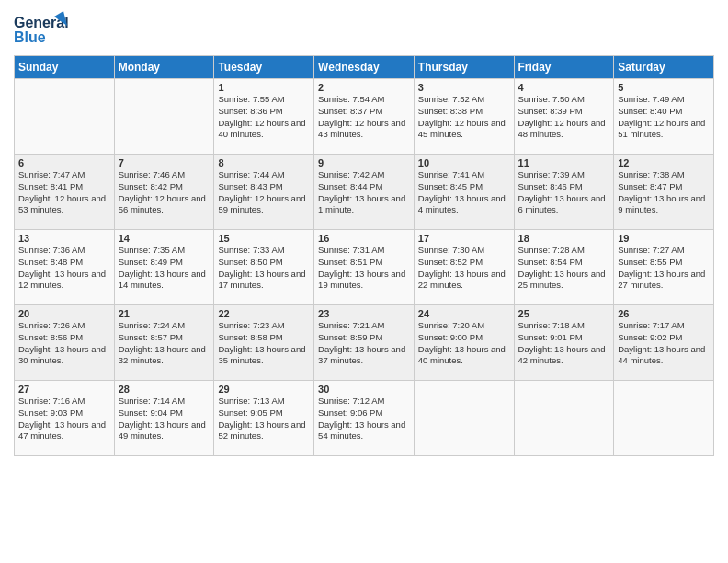 Image resolution: width=728 pixels, height=563 pixels. I want to click on logo-icon: General Blue, so click(41, 29).